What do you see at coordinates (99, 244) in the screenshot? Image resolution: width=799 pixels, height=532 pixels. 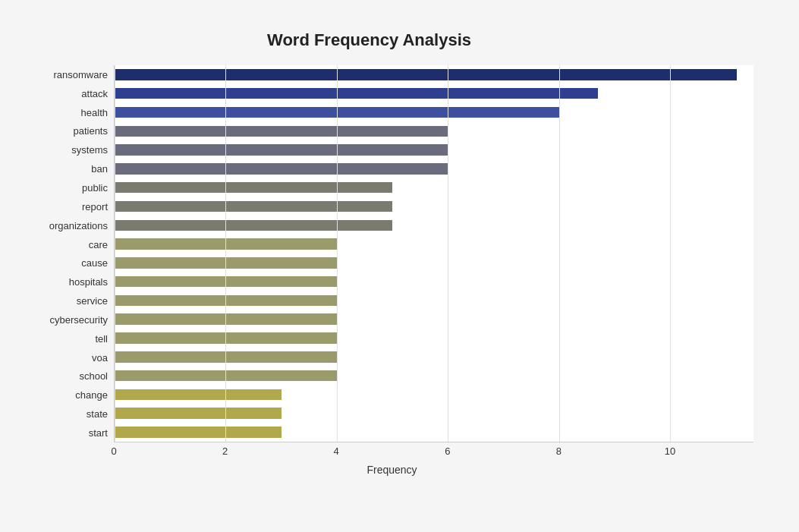 I see `y-label: care` at bounding box center [99, 244].